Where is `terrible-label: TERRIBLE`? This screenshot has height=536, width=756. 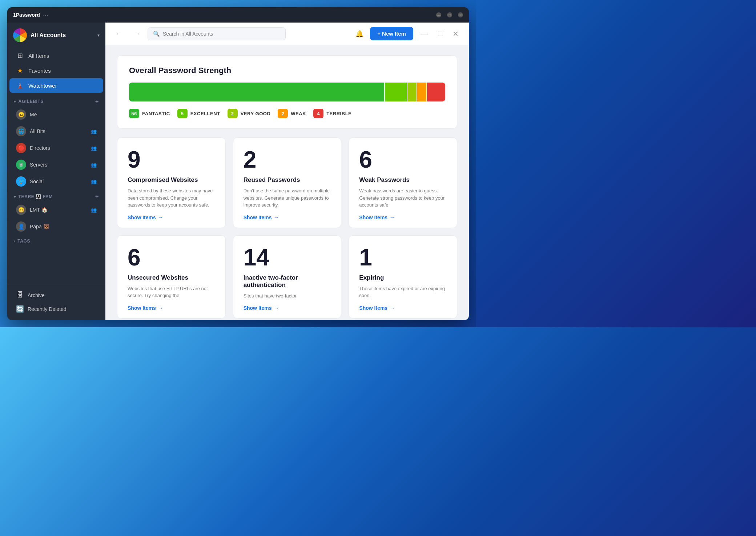 terrible-label: TERRIBLE is located at coordinates (339, 113).